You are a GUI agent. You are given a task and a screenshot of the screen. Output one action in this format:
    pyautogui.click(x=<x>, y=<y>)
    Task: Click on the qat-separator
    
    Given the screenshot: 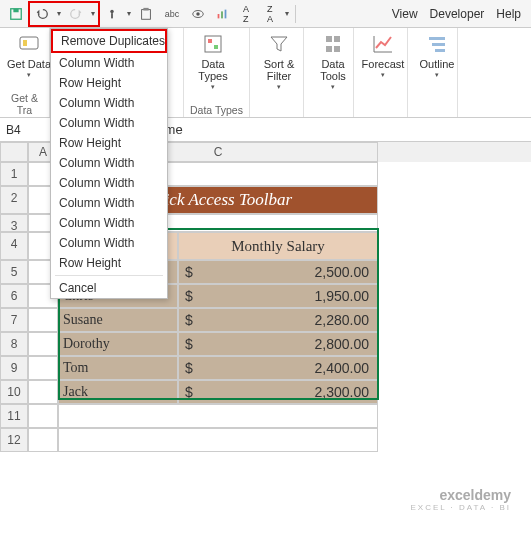 What is the action you would take?
    pyautogui.click(x=296, y=14)
    